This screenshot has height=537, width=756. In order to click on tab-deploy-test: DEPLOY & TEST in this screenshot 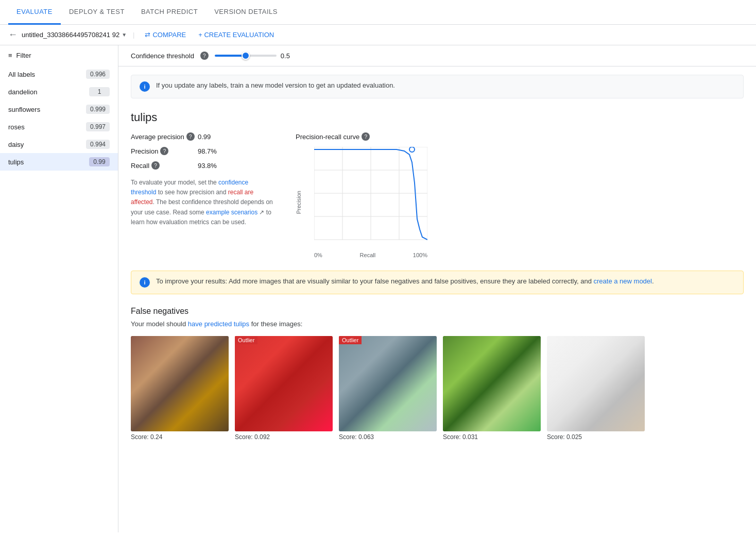, I will do `click(97, 12)`.